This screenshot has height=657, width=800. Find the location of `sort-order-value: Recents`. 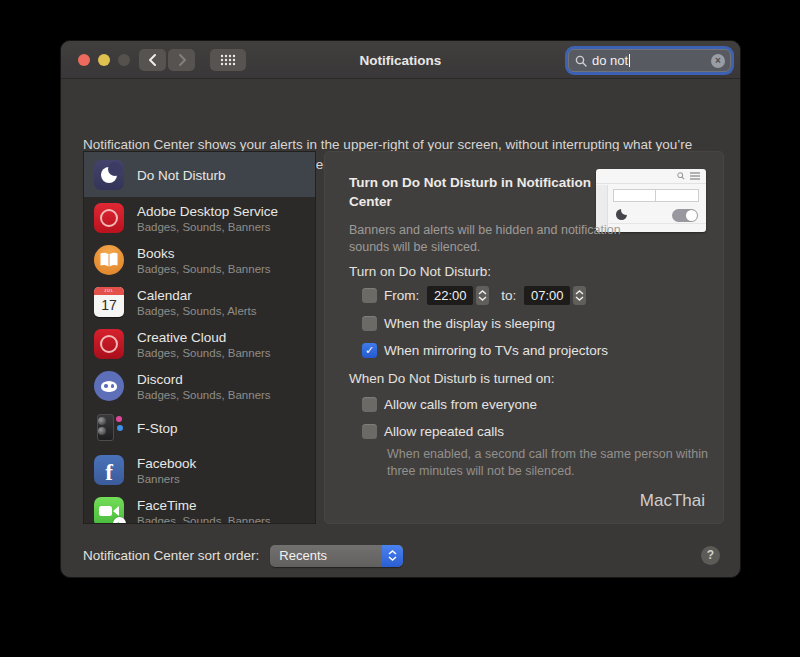

sort-order-value: Recents is located at coordinates (326, 556).